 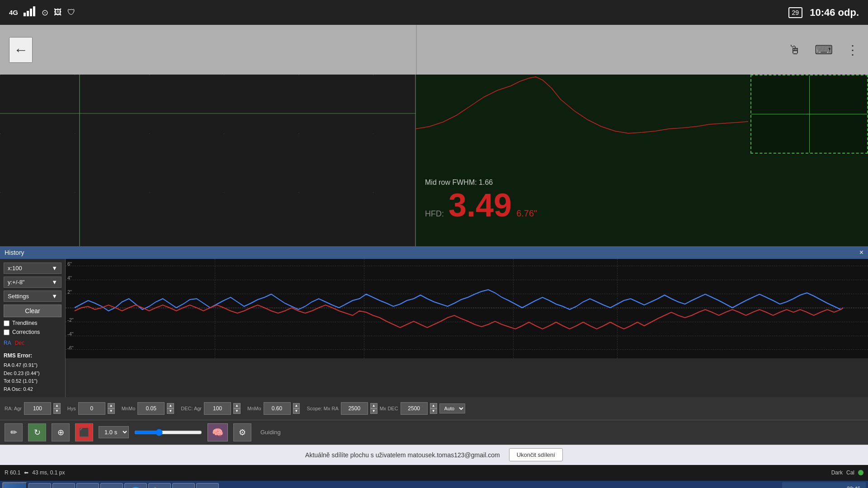 I want to click on y-scale-dropdown: y:+/-8"▼, so click(x=33, y=282).